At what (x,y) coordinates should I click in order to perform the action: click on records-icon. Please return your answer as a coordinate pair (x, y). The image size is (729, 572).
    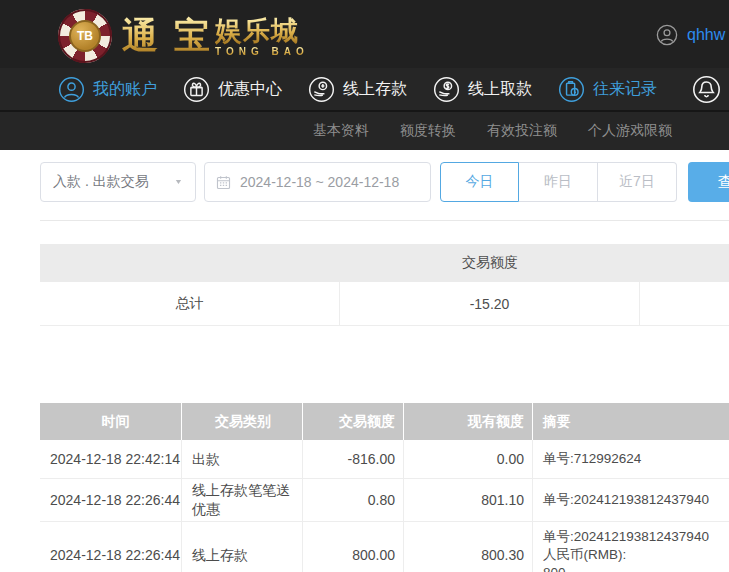
    Looking at the image, I should click on (572, 90).